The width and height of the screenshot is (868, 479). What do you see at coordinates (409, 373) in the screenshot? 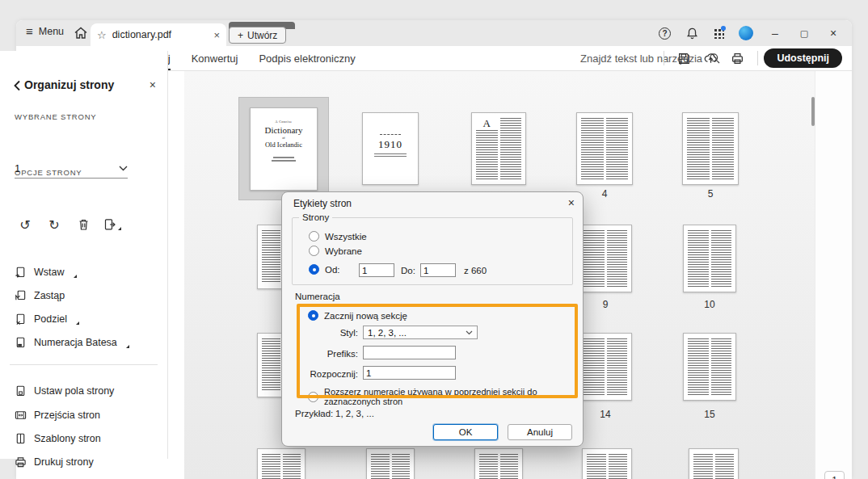
I see `start-at-input` at bounding box center [409, 373].